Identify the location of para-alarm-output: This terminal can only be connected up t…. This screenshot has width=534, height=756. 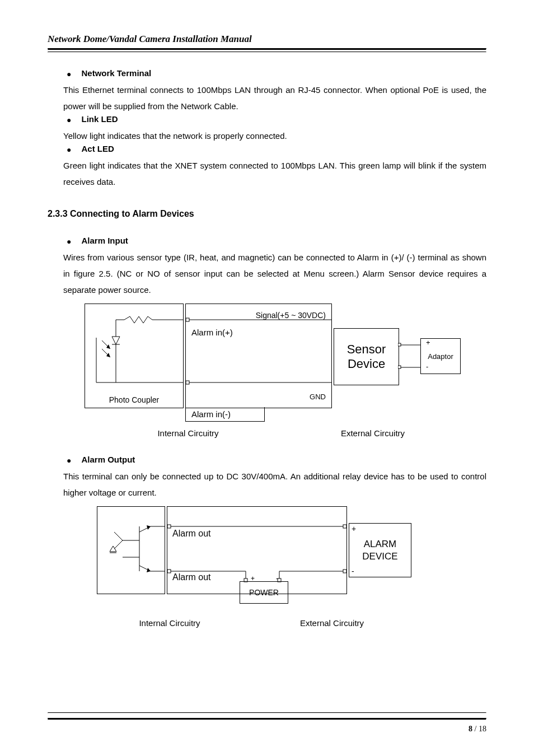
(275, 484).